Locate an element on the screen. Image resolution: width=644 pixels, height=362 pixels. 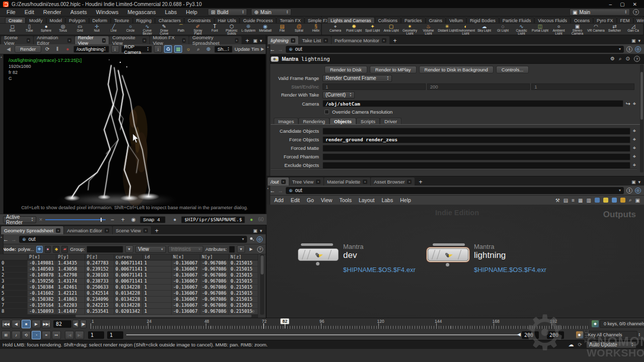
range-start-field: 1 is located at coordinates (96, 335).